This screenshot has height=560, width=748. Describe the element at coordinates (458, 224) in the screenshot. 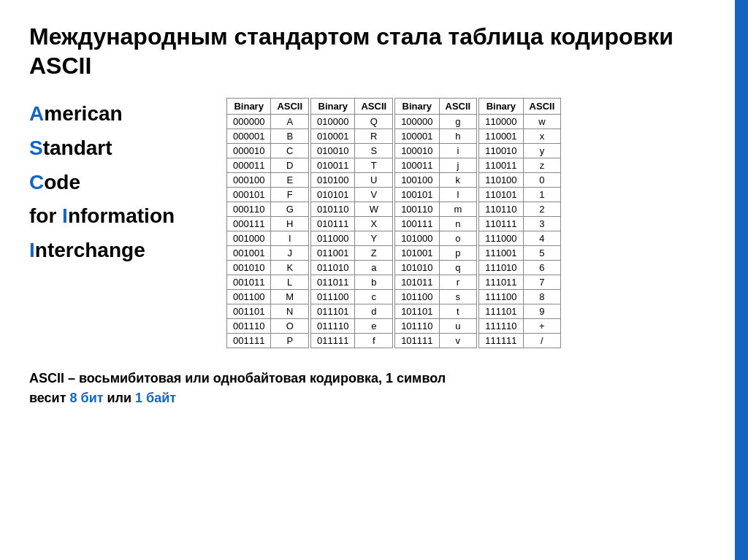

I see `table-cell: n` at that location.